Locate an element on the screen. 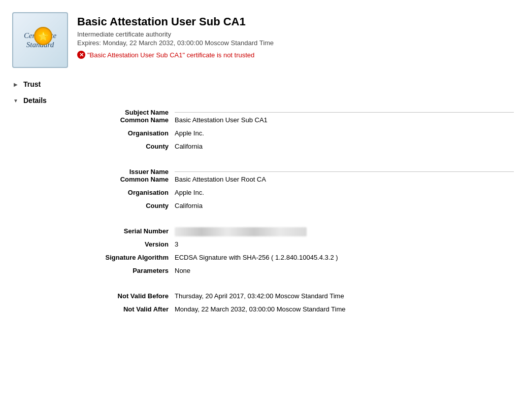 Image resolution: width=526 pixels, height=420 pixels. warning-text: "Basic Attestation User Sub CA1" certifi… is located at coordinates (171, 55).